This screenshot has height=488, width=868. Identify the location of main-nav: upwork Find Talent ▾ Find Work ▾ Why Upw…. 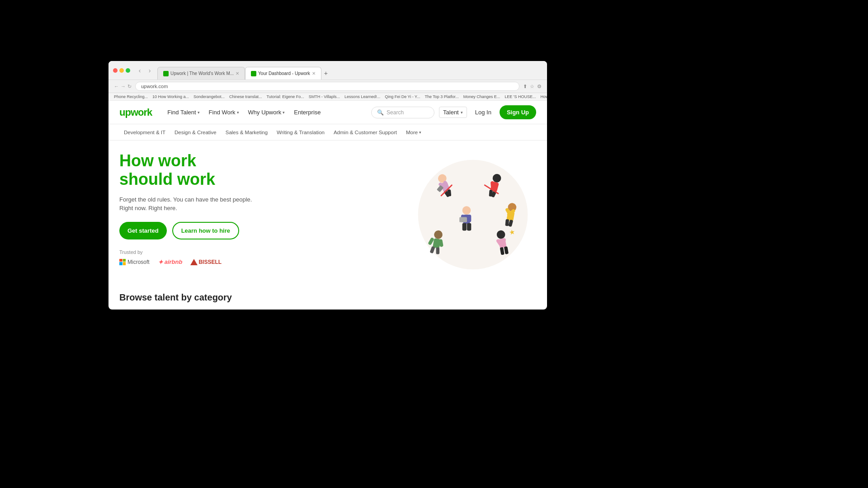
(328, 113).